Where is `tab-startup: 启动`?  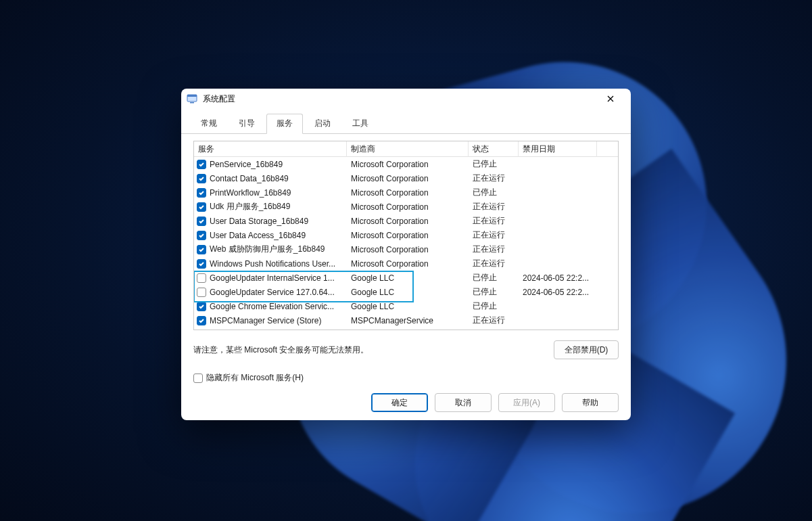
tab-startup: 启动 is located at coordinates (323, 124).